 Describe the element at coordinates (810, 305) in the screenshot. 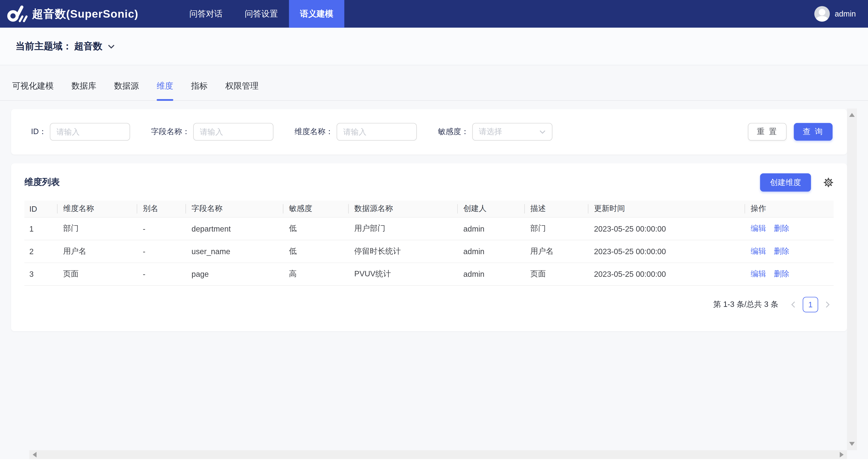

I see `page-1-button: 1` at that location.